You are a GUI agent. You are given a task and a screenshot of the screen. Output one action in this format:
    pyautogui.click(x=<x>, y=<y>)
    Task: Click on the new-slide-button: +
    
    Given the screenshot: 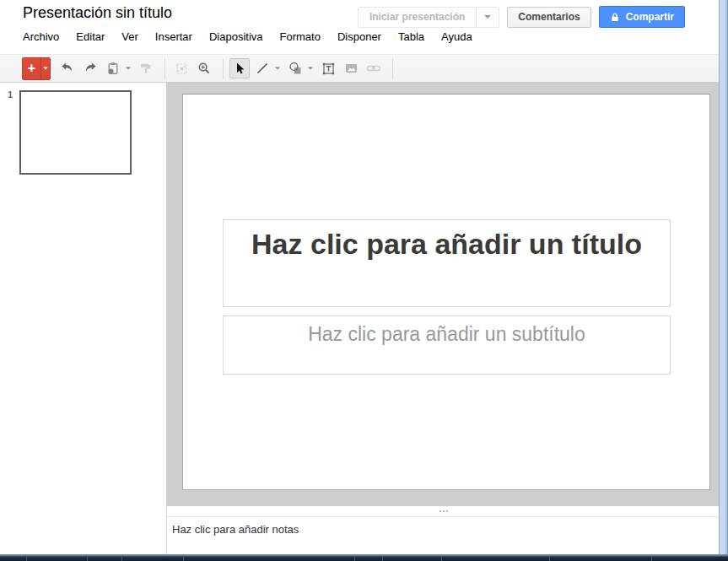 What is the action you would take?
    pyautogui.click(x=36, y=69)
    